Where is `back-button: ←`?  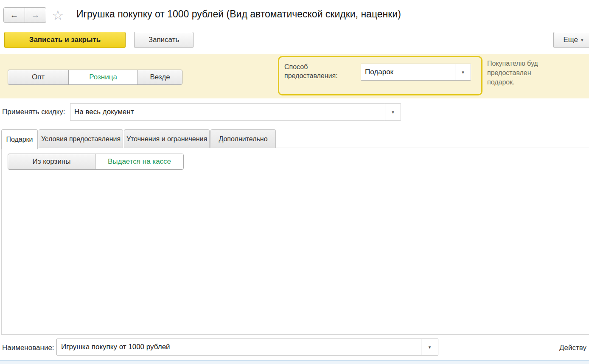
back-button: ← is located at coordinates (14, 15).